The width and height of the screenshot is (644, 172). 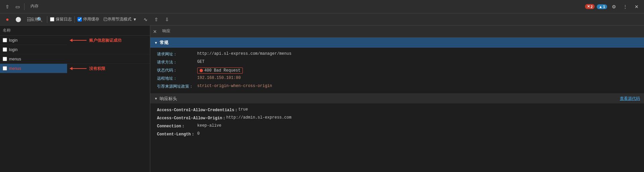 What do you see at coordinates (397, 118) in the screenshot?
I see `access-control-origin-row: Access-Control-Allow-Origin： http://admi…` at bounding box center [397, 118].